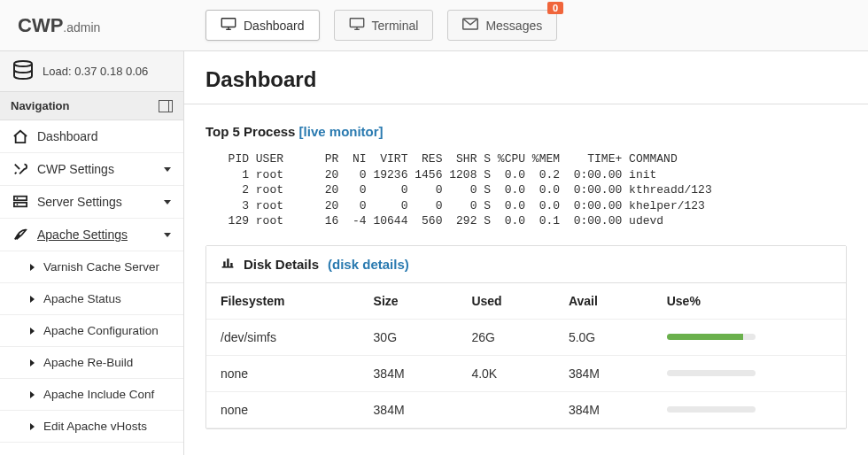 The height and width of the screenshot is (455, 868). Describe the element at coordinates (370, 25) in the screenshot. I see `header-tabs: Dashboard Terminal Messages 0` at that location.